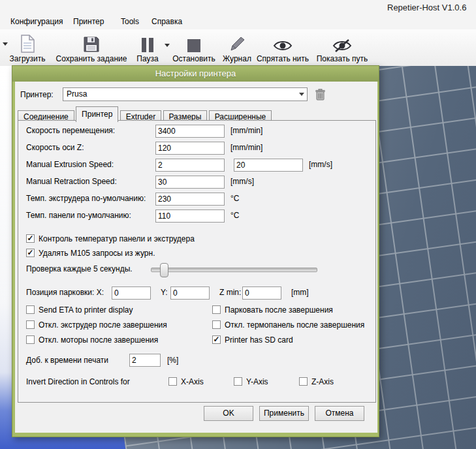  What do you see at coordinates (86, 198) in the screenshot?
I see `extruder-temp-label: Темп. экструдера по-умолчанию:` at bounding box center [86, 198].